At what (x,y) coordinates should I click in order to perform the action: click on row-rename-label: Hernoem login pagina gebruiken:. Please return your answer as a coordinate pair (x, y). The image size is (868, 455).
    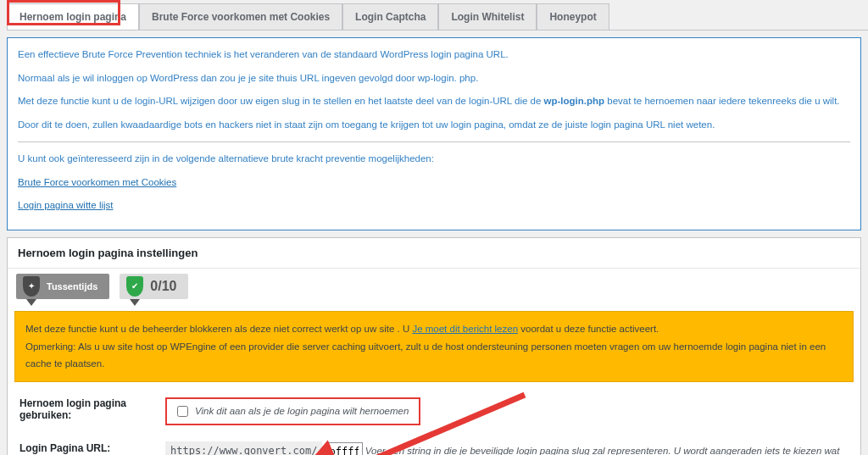
    Looking at the image, I should click on (84, 412).